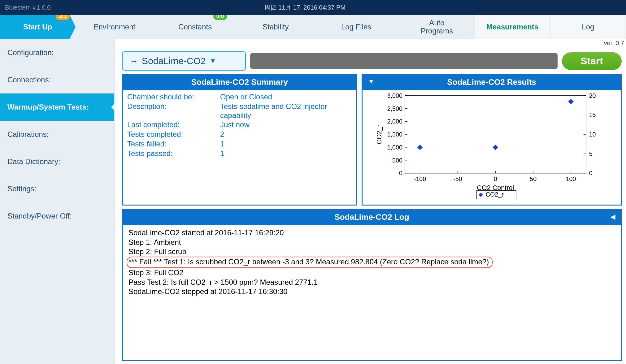 The height and width of the screenshot is (364, 626). What do you see at coordinates (276, 27) in the screenshot?
I see `tab-stability-label: Stability` at bounding box center [276, 27].